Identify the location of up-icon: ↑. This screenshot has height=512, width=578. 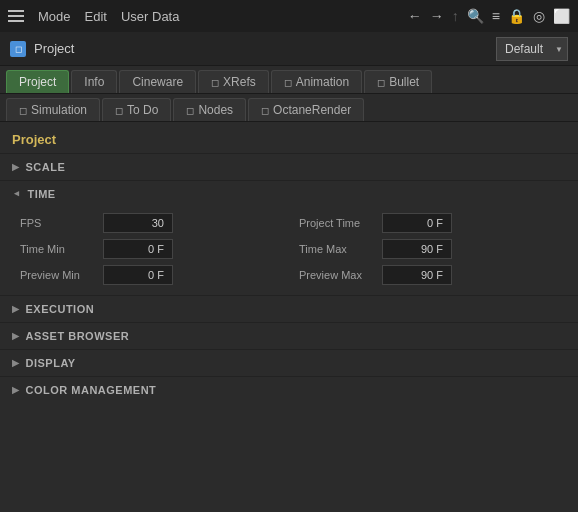
(456, 16).